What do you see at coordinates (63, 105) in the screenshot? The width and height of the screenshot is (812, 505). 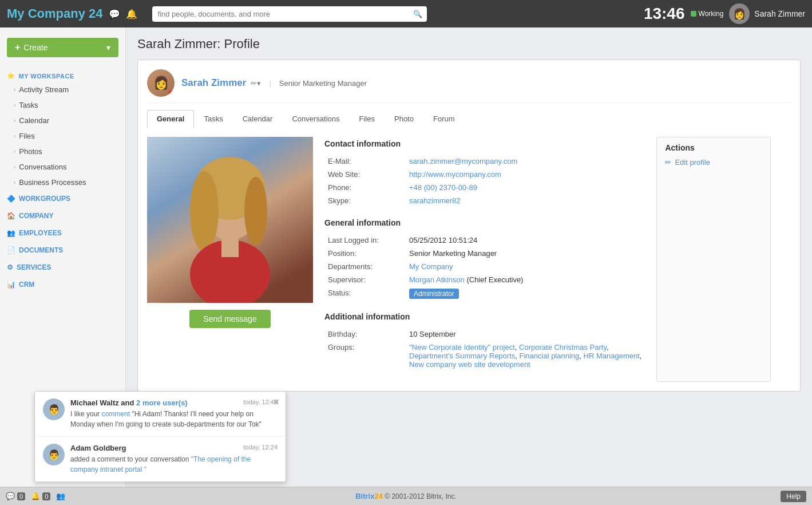 I see `sidebar-item-tasks: › Tasks` at bounding box center [63, 105].